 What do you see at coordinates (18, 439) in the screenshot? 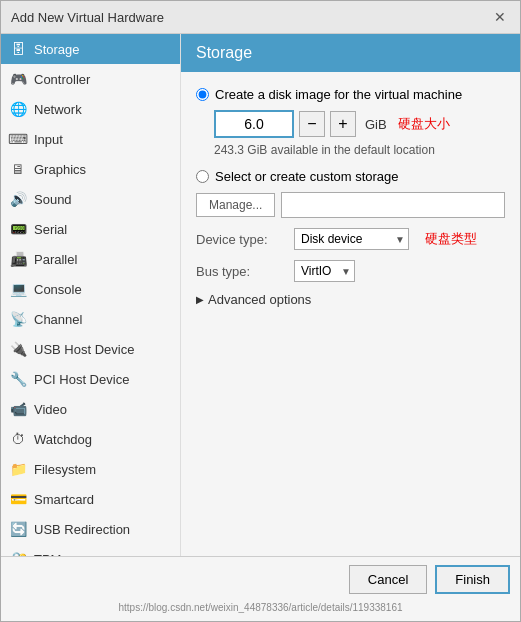
I see `watchdog-icon: ⏱` at bounding box center [18, 439].